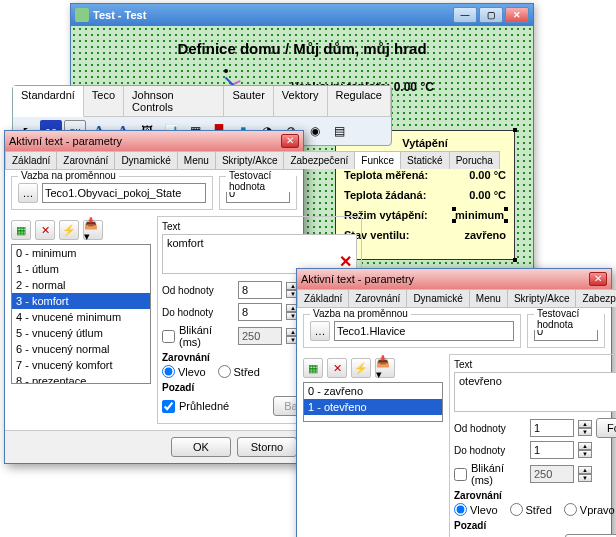  What do you see at coordinates (81, 349) in the screenshot?
I see `list-item: 6 - vnucený normal` at bounding box center [81, 349].